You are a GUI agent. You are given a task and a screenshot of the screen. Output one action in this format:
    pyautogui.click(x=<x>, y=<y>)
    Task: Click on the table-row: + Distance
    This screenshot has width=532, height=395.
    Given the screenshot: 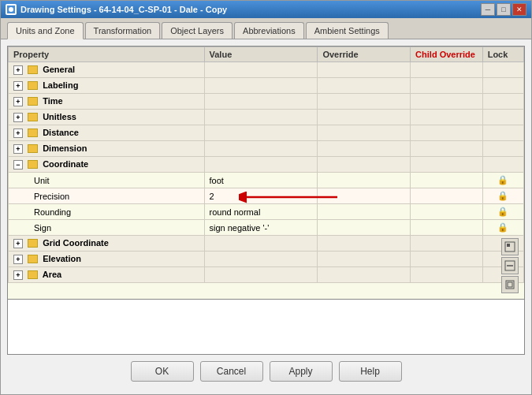 What is the action you would take?
    pyautogui.click(x=266, y=133)
    